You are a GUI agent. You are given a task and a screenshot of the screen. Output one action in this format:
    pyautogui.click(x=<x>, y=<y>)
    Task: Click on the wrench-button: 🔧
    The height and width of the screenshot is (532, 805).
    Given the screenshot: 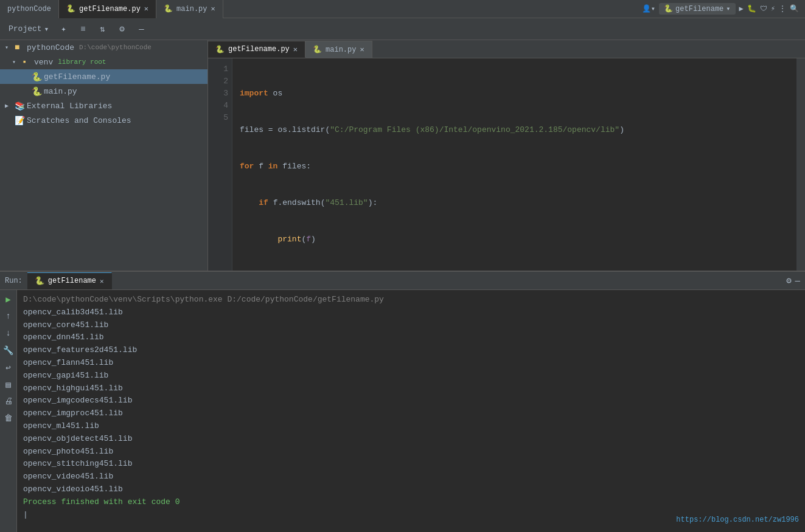 What is the action you would take?
    pyautogui.click(x=9, y=350)
    